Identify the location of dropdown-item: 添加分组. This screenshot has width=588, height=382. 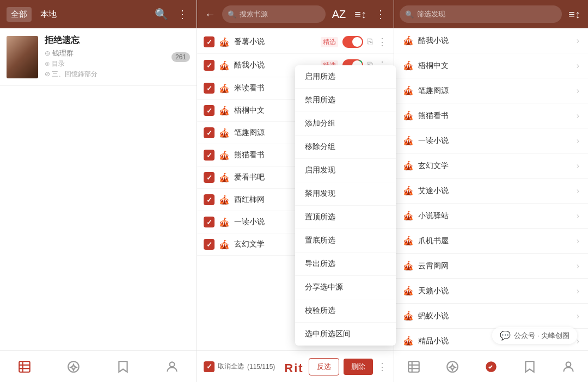
(345, 124).